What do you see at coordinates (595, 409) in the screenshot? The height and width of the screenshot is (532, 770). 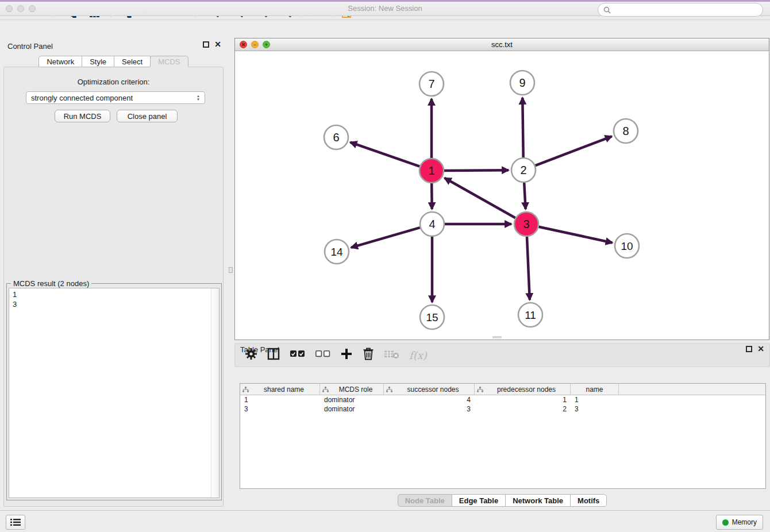 I see `table-cell-name: 3` at bounding box center [595, 409].